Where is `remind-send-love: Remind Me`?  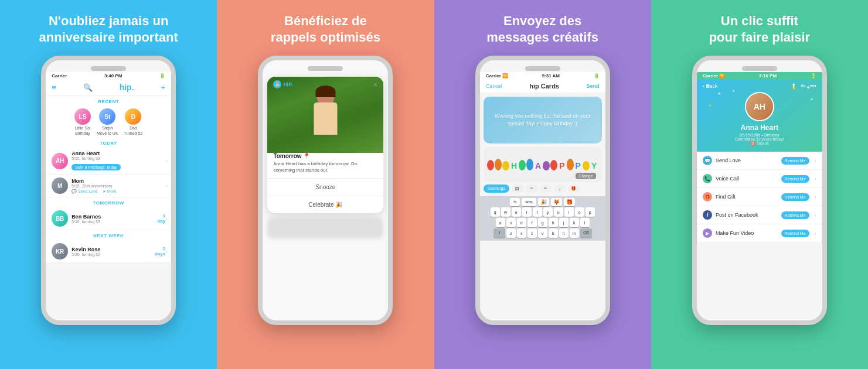
remind-send-love: Remind Me is located at coordinates (795, 160).